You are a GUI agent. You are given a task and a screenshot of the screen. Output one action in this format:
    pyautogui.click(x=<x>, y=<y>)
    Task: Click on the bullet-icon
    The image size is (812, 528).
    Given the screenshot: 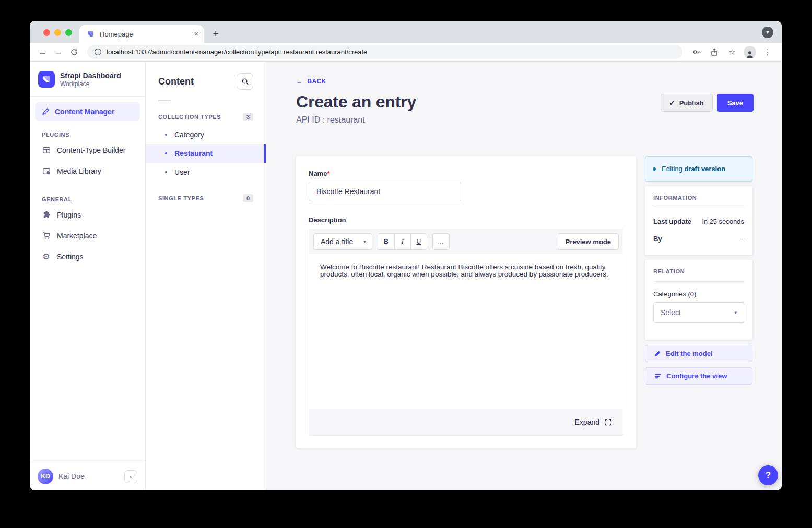 What is the action you would take?
    pyautogui.click(x=166, y=153)
    